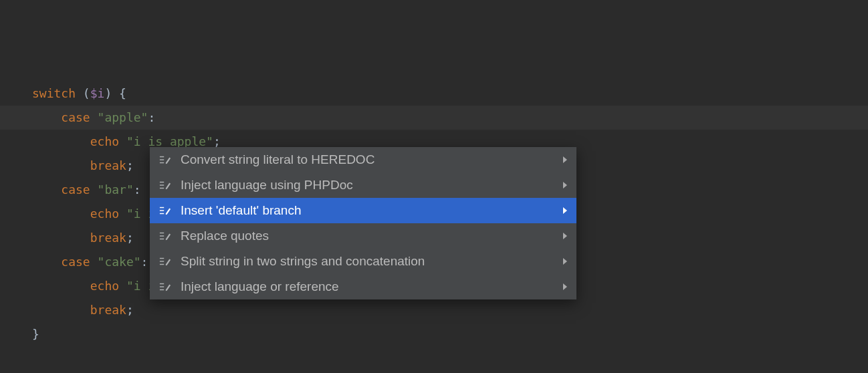 The image size is (868, 373). I want to click on code-token: (, so click(87, 94).